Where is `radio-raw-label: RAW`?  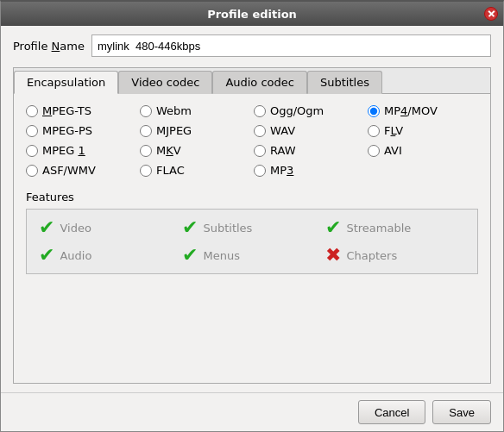 radio-raw-label: RAW is located at coordinates (283, 150).